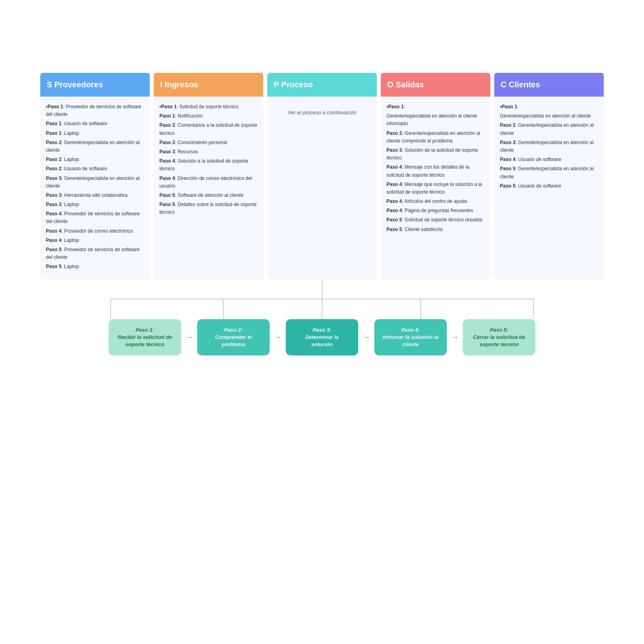  I want to click on col-item: Paso 5: Proveedor de servicios de softwa…, so click(95, 254).